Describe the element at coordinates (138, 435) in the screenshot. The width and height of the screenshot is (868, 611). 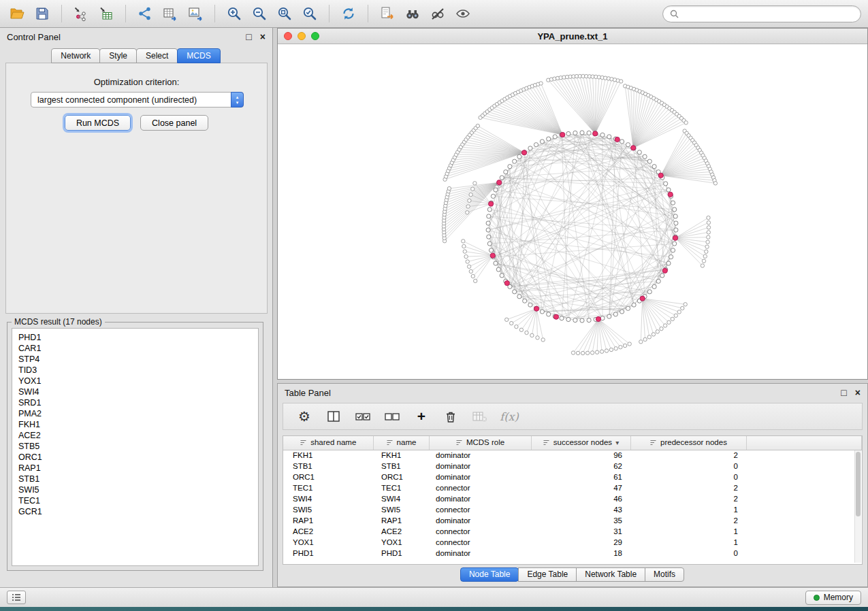
I see `mcds-result-item: ACE2` at that location.